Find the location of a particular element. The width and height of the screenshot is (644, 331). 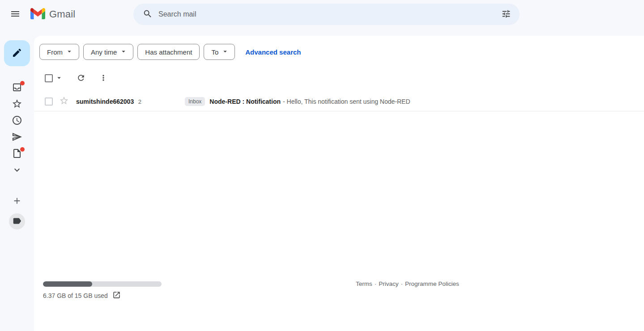

refresh-button is located at coordinates (81, 78).